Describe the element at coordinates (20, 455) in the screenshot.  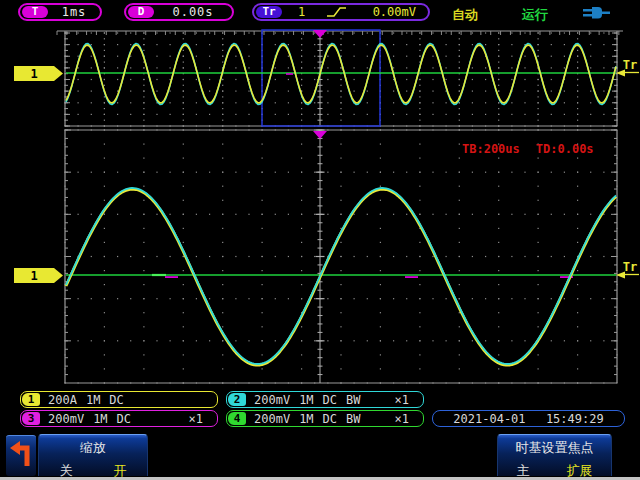
I see `return-arrow-icon` at that location.